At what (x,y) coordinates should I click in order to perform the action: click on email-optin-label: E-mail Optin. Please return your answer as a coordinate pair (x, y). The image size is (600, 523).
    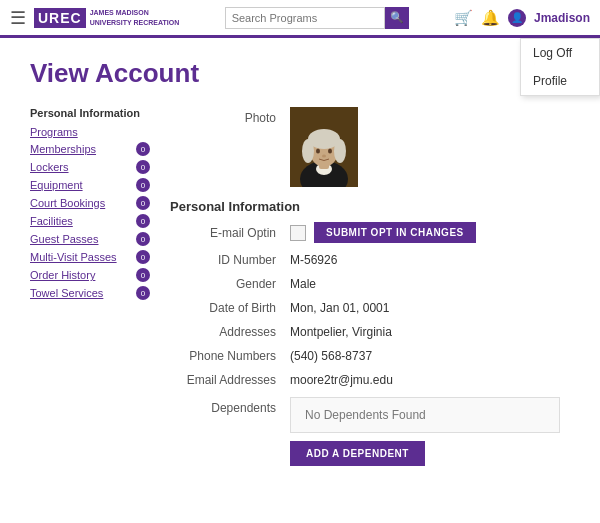
    Looking at the image, I should click on (230, 233).